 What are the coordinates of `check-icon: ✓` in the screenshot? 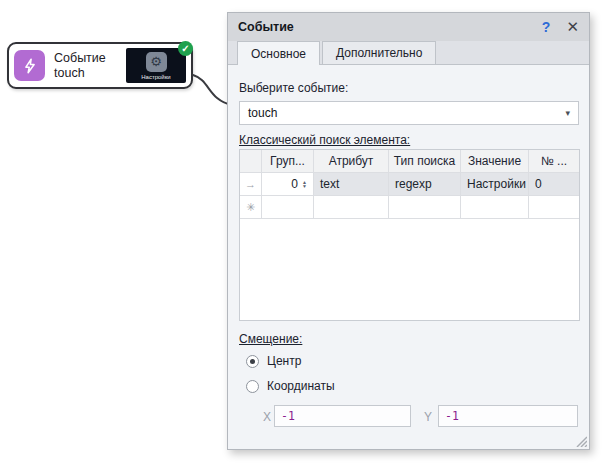 It's located at (186, 48).